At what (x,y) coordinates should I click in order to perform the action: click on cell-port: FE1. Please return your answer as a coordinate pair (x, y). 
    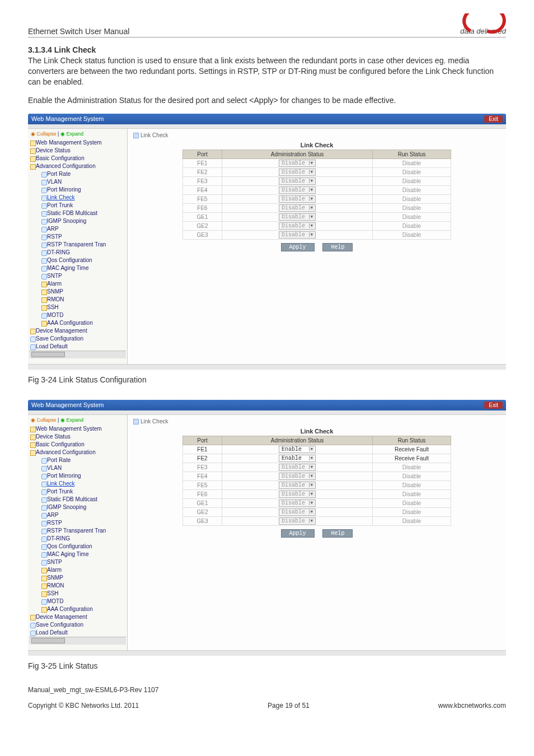
    Looking at the image, I should click on (203, 449).